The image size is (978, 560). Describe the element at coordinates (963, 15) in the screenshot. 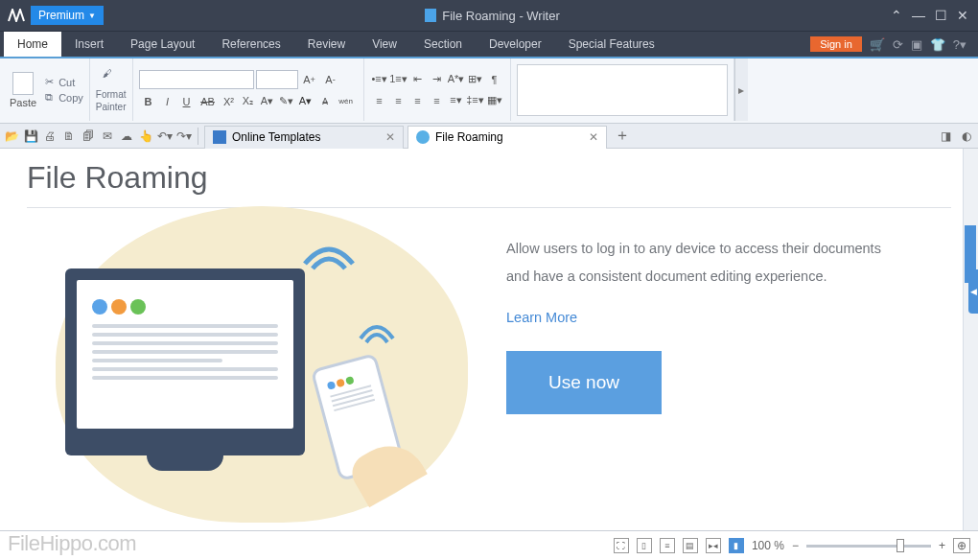

I see `close-icon: ✕` at that location.